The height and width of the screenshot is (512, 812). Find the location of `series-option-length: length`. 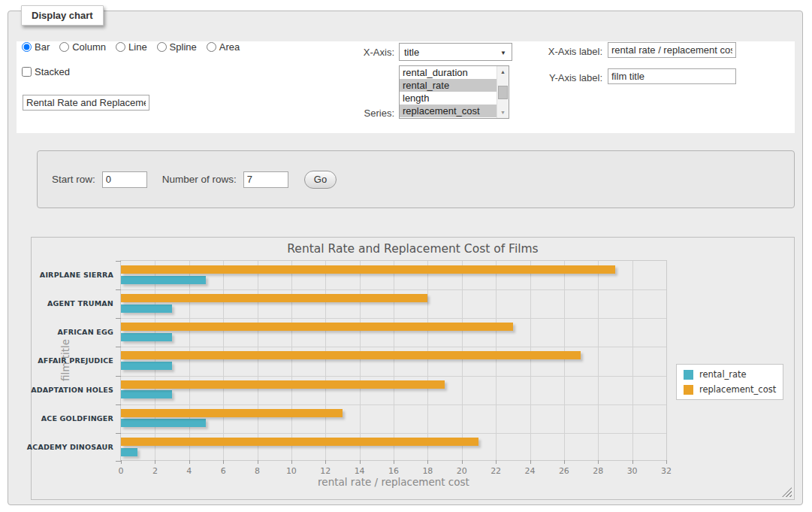

series-option-length: length is located at coordinates (448, 98).